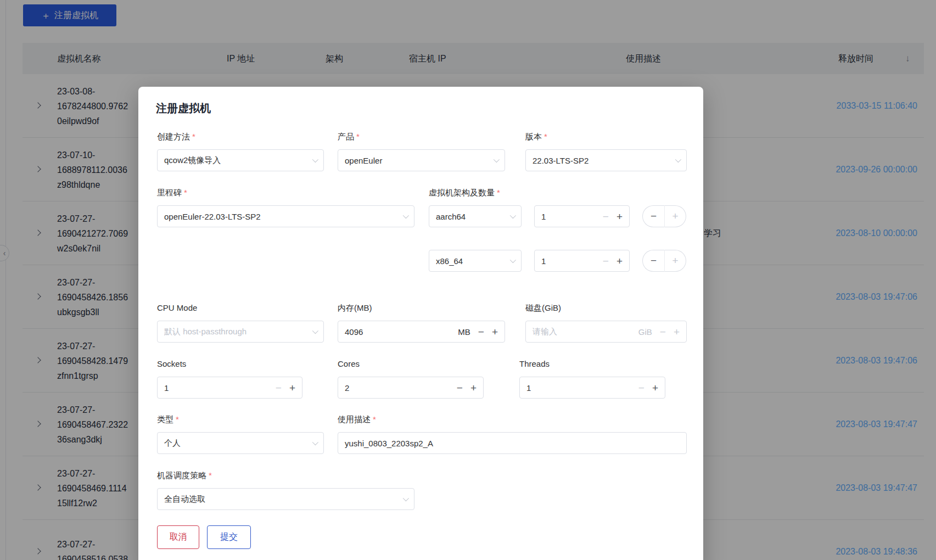 Image resolution: width=936 pixels, height=560 pixels. I want to click on field-label: Cores, so click(349, 363).